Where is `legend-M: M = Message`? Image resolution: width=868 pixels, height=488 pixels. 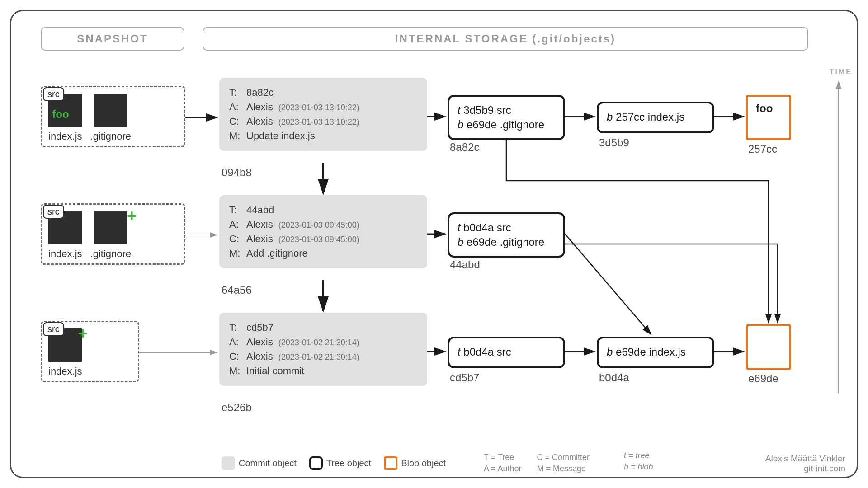 legend-M: M = Message is located at coordinates (563, 469).